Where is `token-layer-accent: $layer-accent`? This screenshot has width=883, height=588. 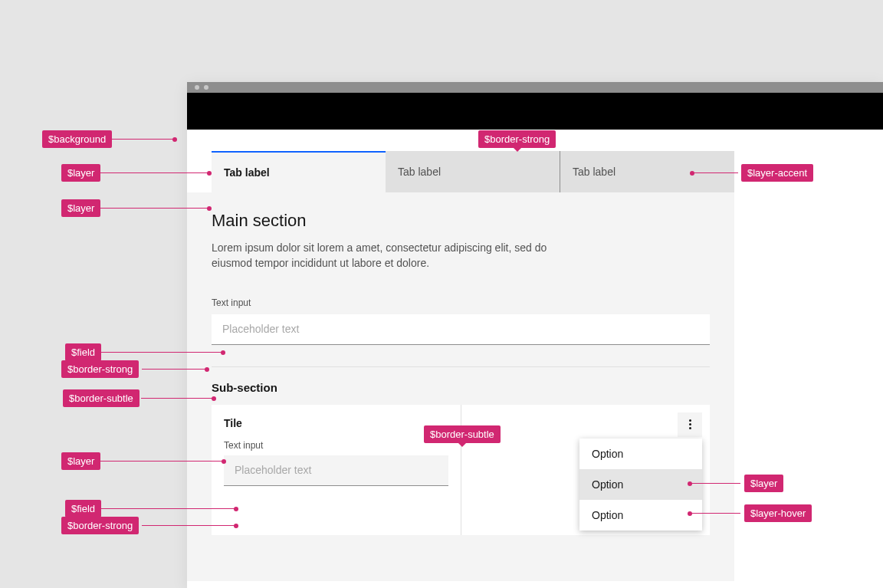
token-layer-accent: $layer-accent is located at coordinates (777, 173).